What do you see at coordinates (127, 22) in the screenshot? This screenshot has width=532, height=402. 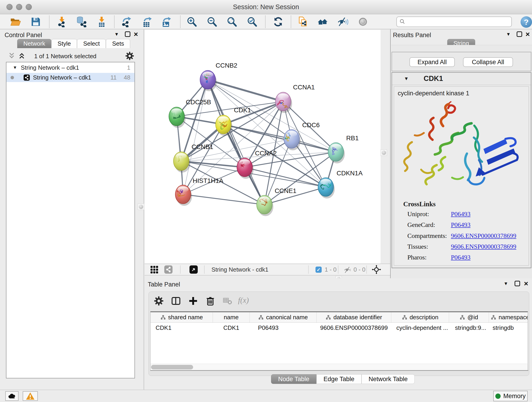 I see `export-network-icon` at bounding box center [127, 22].